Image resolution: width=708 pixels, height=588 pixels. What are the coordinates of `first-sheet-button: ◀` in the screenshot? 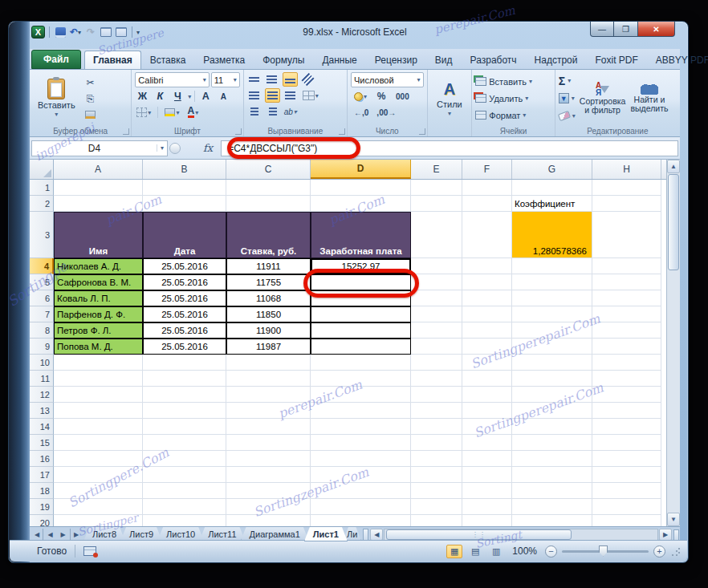 It's located at (37, 534).